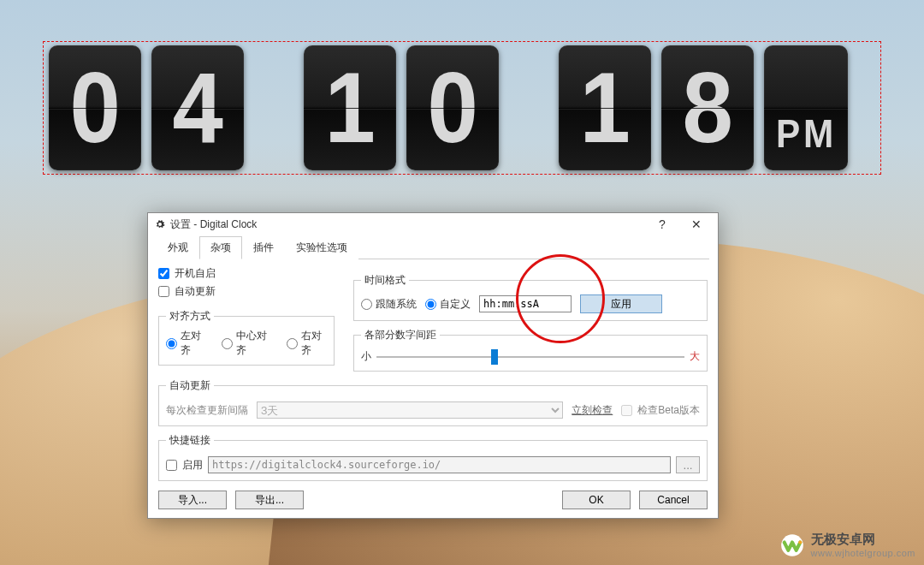 This screenshot has width=924, height=565. I want to click on timefmt-custom-radio: 自定义, so click(448, 305).